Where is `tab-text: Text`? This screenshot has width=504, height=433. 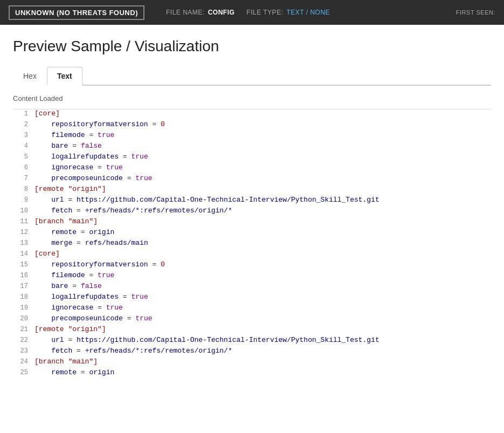
tab-text: Text is located at coordinates (65, 77).